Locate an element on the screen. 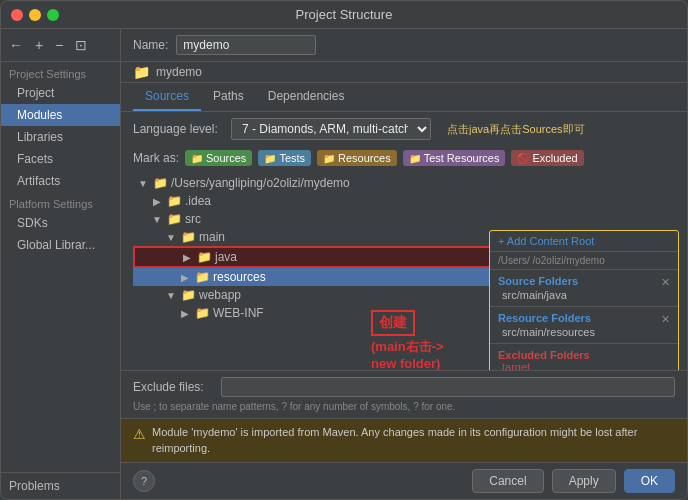 Image resolution: width=688 pixels, height=500 pixels. footer: ? Cancel Apply OK is located at coordinates (404, 480).